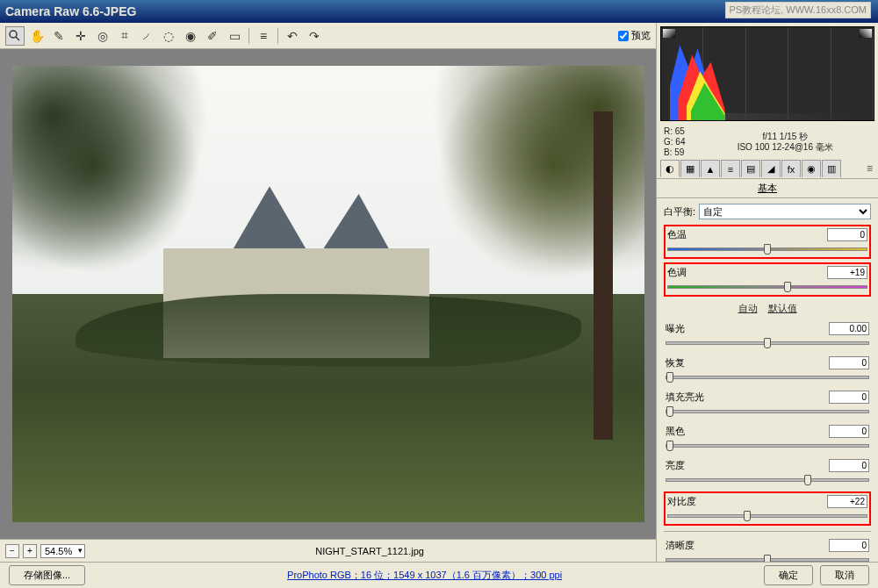 This screenshot has height=588, width=878. Describe the element at coordinates (849, 328) in the screenshot. I see `slider-value-exposure` at that location.